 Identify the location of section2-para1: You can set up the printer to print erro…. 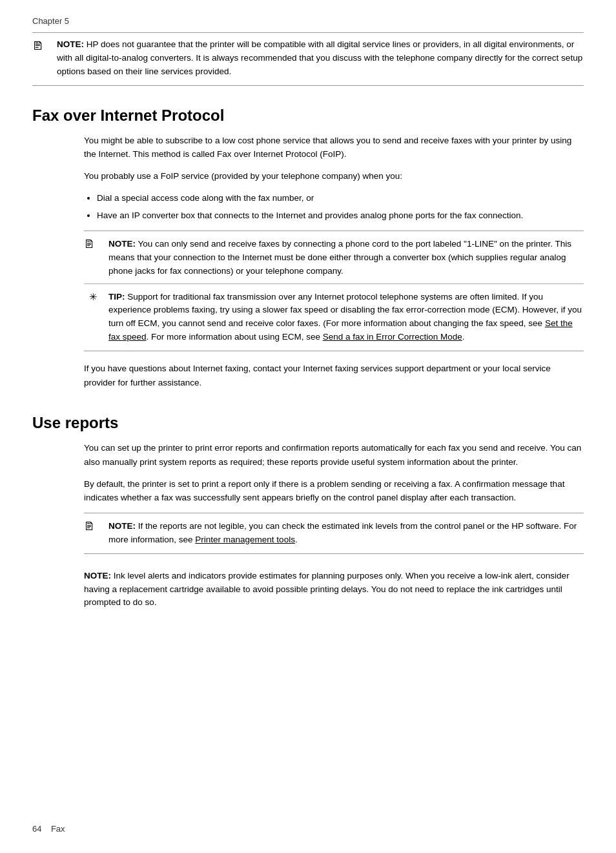
(334, 455).